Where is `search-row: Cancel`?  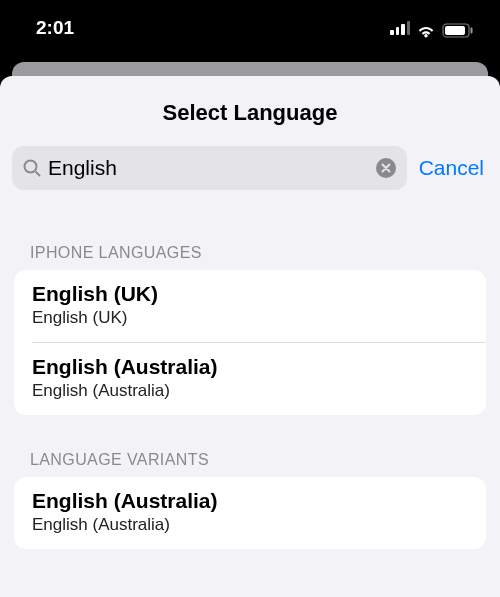 search-row: Cancel is located at coordinates (250, 168).